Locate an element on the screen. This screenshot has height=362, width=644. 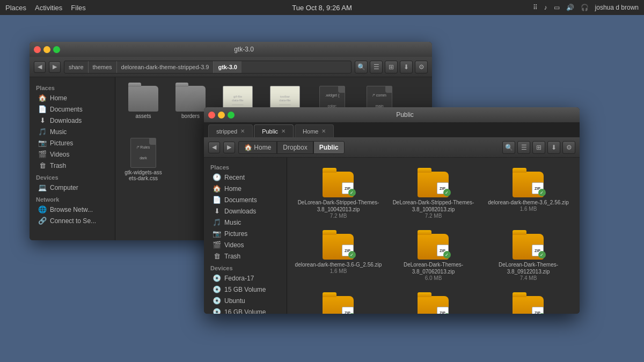
network-icon: 🌐 is located at coordinates (42, 209).